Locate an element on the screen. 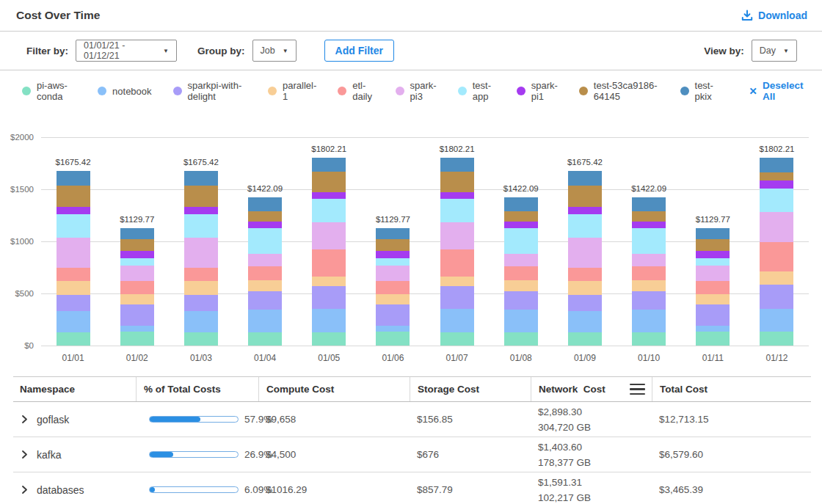  legend-item-test-53ca9186-64145: test-53ca9186-64145 is located at coordinates (619, 91).